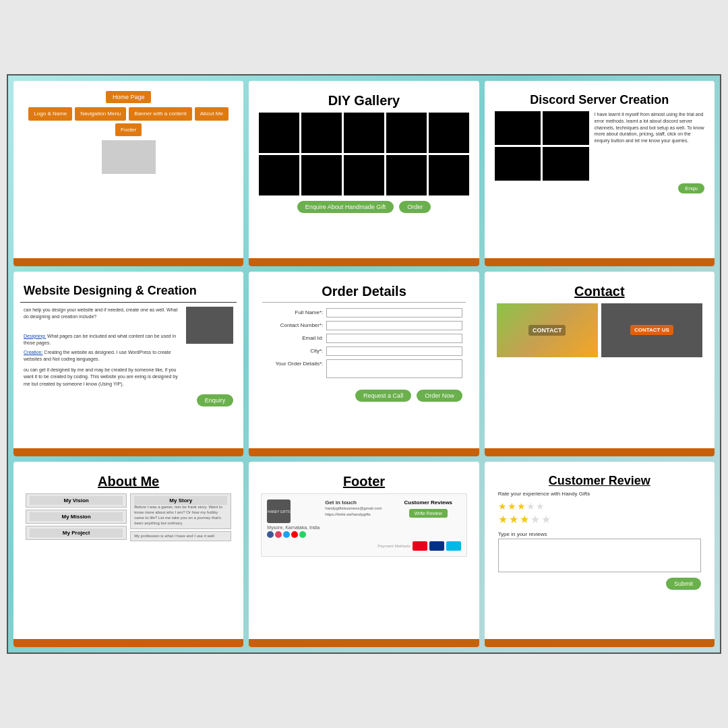 The image size is (728, 728). I want to click on star-large-3: ★, so click(524, 519).